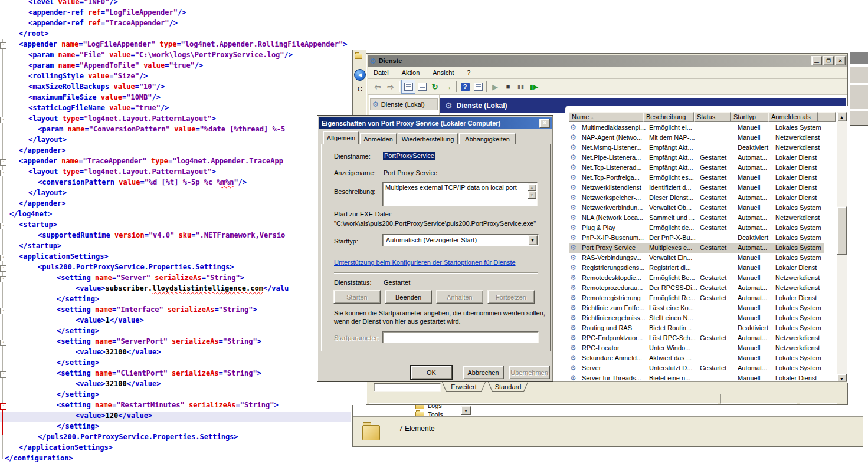  What do you see at coordinates (38, 226) in the screenshot?
I see `code-line: <startup>` at bounding box center [38, 226].